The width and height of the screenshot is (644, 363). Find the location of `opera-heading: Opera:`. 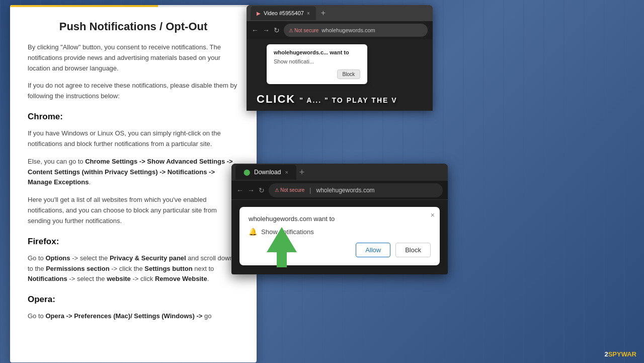

opera-heading: Opera: is located at coordinates (133, 299).